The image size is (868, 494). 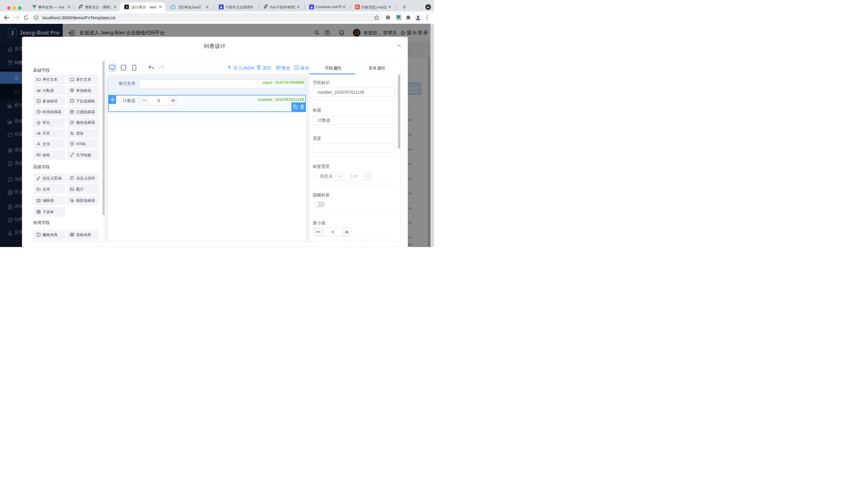 What do you see at coordinates (39, 90) in the screenshot?
I see `svg-text: 123` at bounding box center [39, 90].